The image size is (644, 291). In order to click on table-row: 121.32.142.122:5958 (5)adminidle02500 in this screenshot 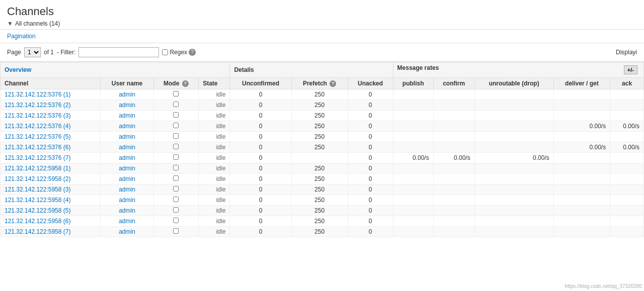, I will do `click(322, 211)`.